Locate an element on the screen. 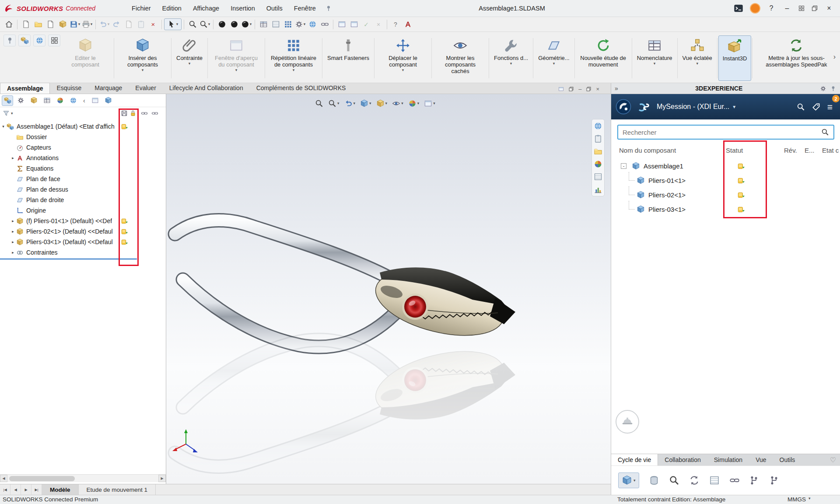  console-icon is located at coordinates (738, 8).